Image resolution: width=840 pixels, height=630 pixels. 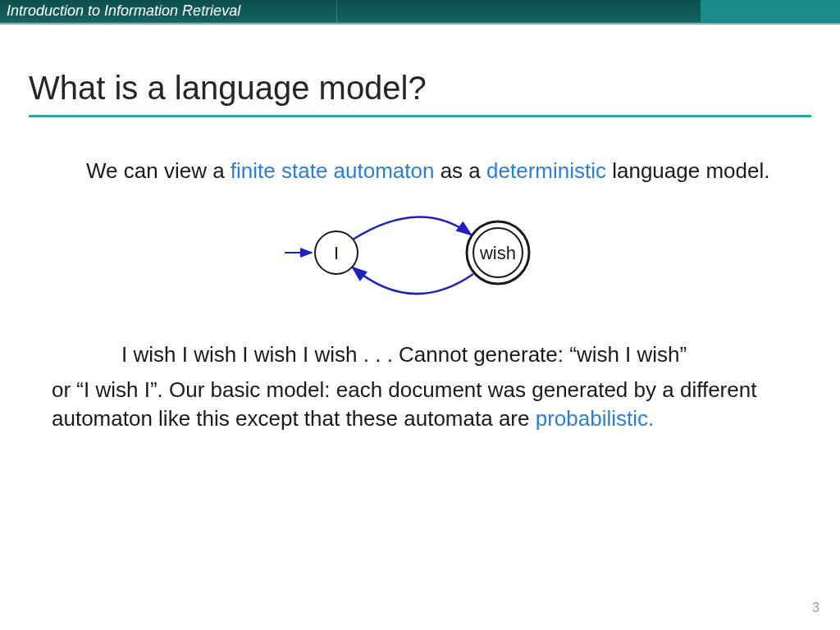 I want to click on p1-highlight-2: deterministic, so click(x=546, y=171).